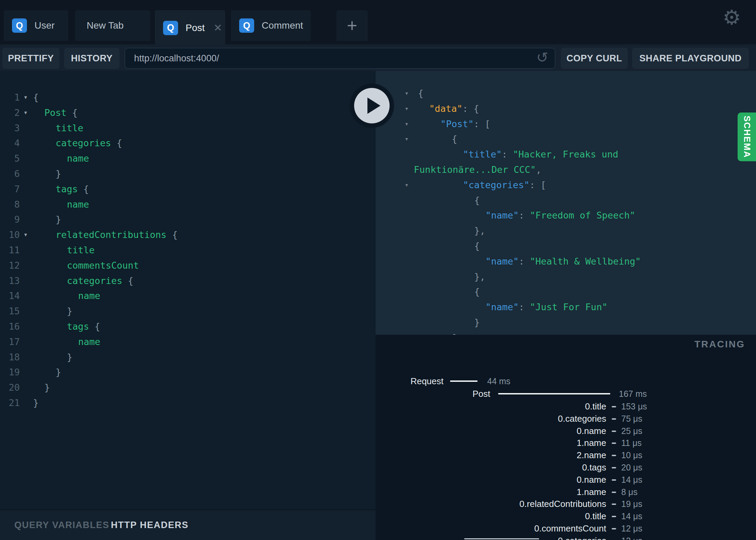 This screenshot has height=540, width=756. Describe the element at coordinates (475, 170) in the screenshot. I see `token-s: Funktionäre...Der CCC"` at that location.